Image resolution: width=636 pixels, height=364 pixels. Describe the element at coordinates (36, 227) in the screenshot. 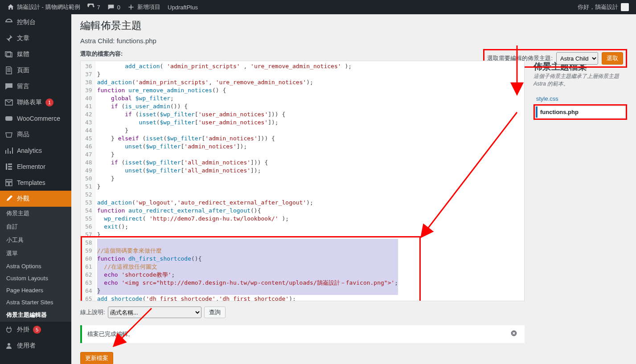

I see `sub-customize: 自訂` at that location.